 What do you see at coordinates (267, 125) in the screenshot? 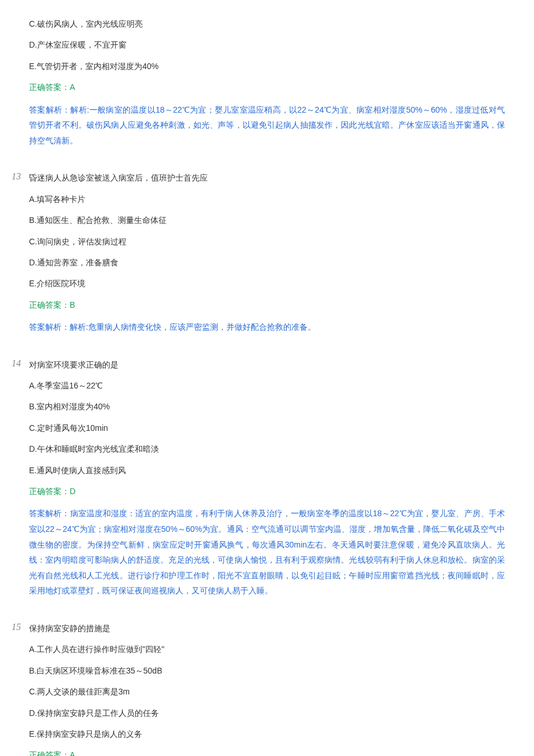
I see `answer-explanation: 答案解析：解析:一般病室的温度以18～22℃为宜；婴儿室室温应稍高，以22～24…` at bounding box center [267, 125].